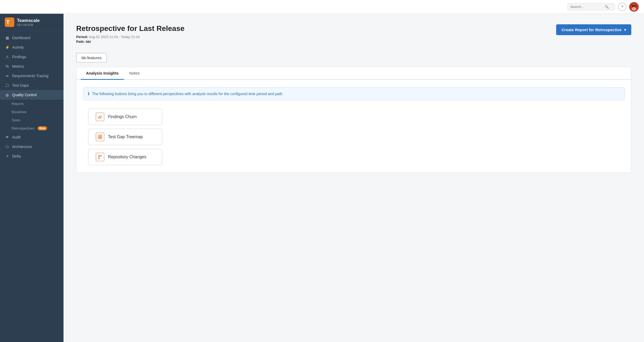  Describe the element at coordinates (125, 117) in the screenshot. I see `findings-churn-button: Findings Churn` at that location.